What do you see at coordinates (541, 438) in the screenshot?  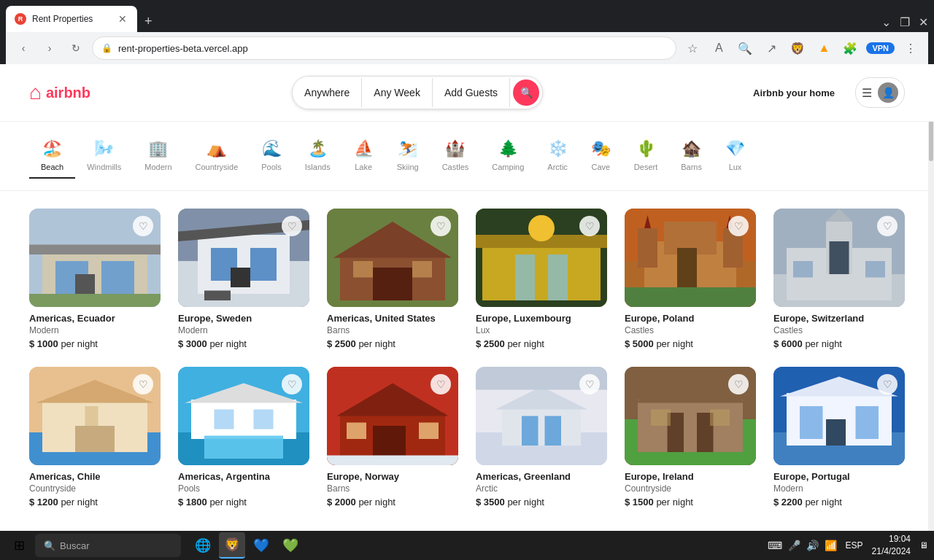 I see `property-card: ♡ Americas, Greenland Arctic $ 3500 per …` at bounding box center [541, 438].